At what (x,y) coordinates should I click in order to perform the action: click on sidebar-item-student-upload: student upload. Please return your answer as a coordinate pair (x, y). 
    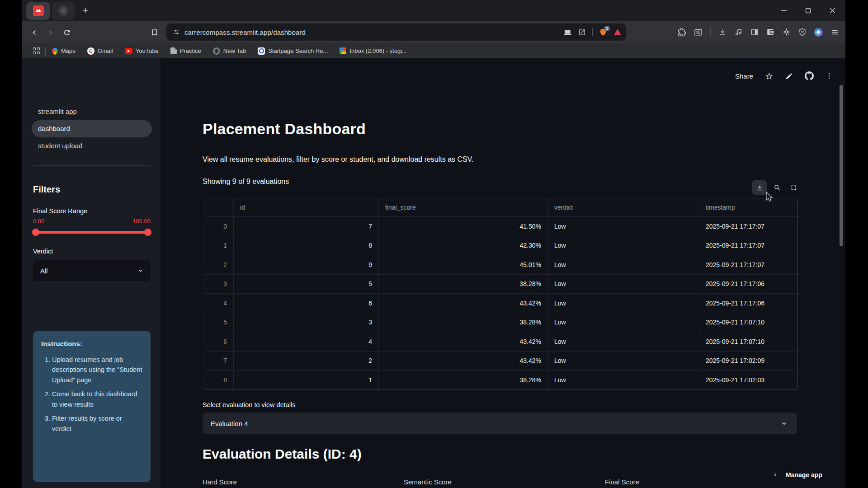
    Looking at the image, I should click on (92, 146).